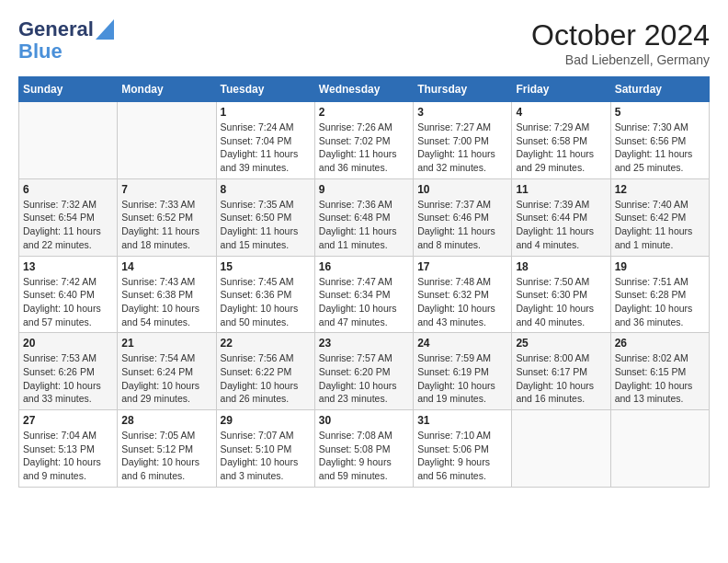  I want to click on day-number: 6, so click(68, 190).